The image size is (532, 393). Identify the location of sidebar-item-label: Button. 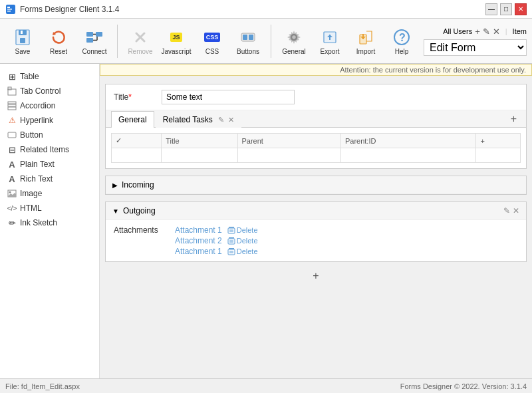
(32, 135).